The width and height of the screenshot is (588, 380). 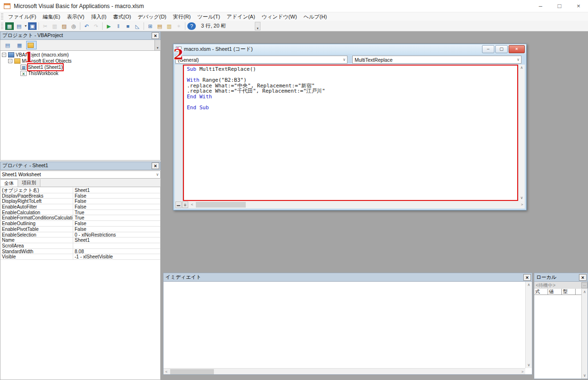 I want to click on property-row: EnablePivotTableFalse, so click(x=80, y=229).